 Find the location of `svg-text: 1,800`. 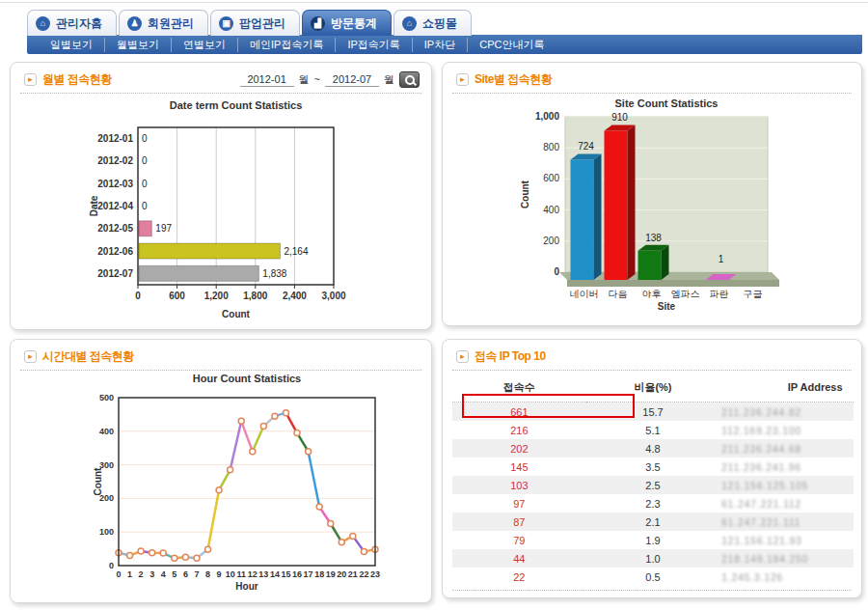

svg-text: 1,800 is located at coordinates (255, 295).